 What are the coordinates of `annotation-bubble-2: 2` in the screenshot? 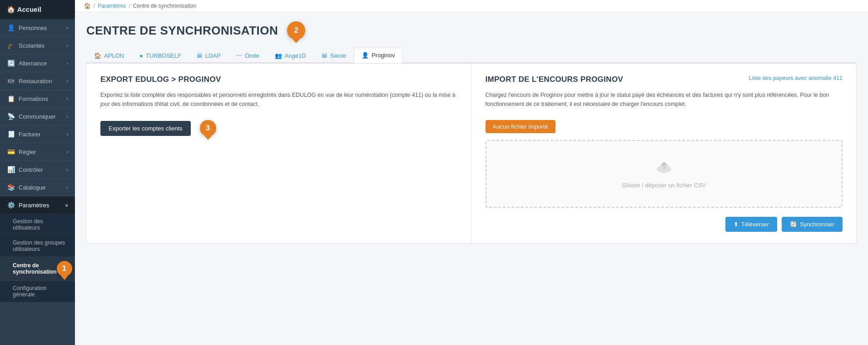 It's located at (296, 30).